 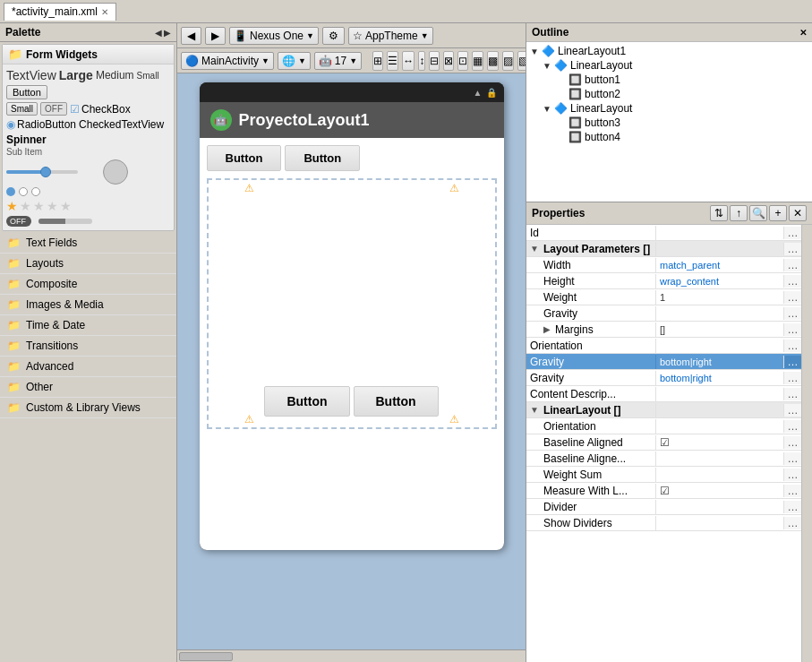 I want to click on palette-arrow-left: ◀, so click(x=158, y=32).